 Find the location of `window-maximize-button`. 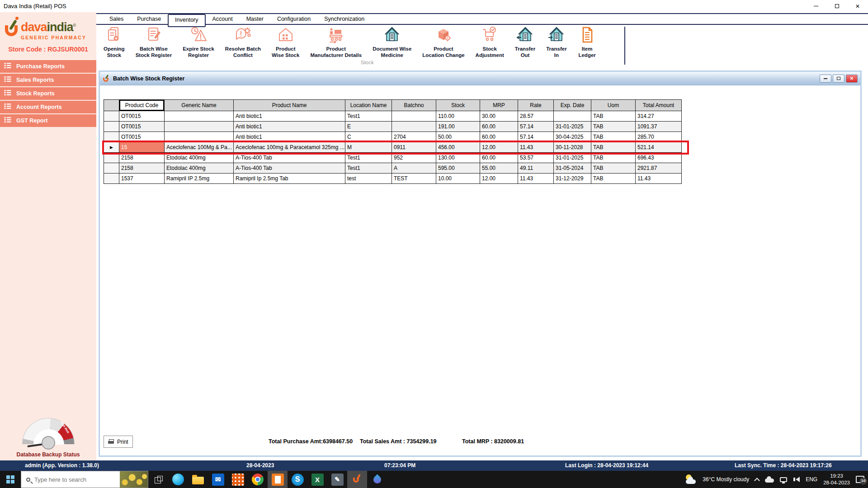

window-maximize-button is located at coordinates (839, 79).